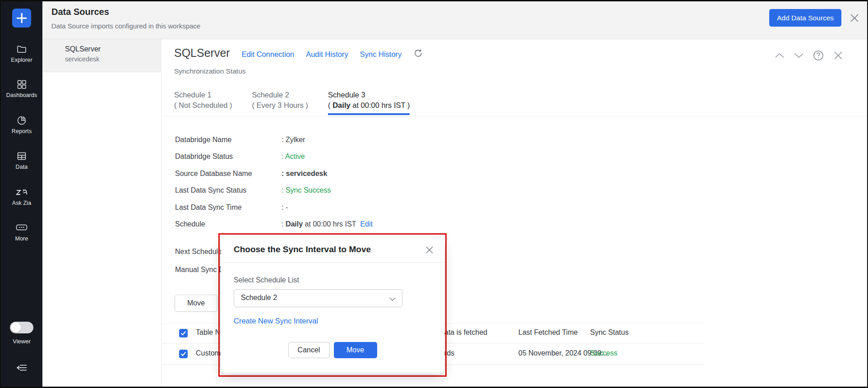 The height and width of the screenshot is (388, 868). I want to click on databridge-status-value: Active, so click(293, 157).